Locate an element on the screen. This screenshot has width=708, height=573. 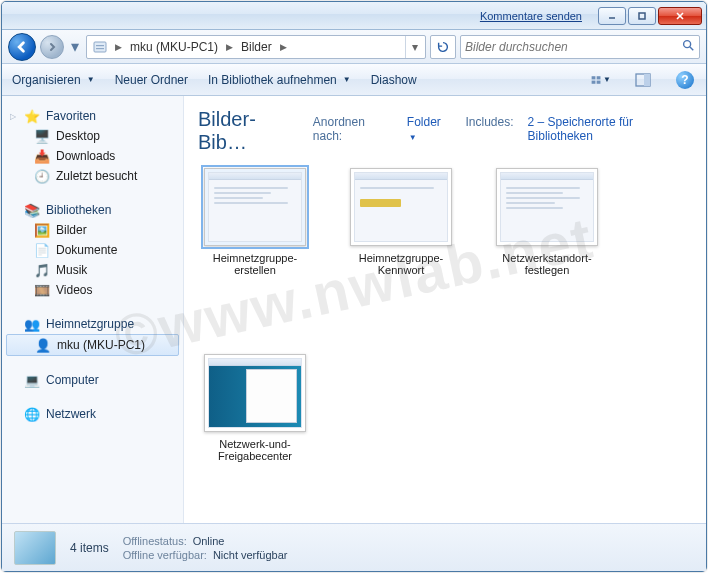
view-options-button: ▼ is located at coordinates (601, 80).